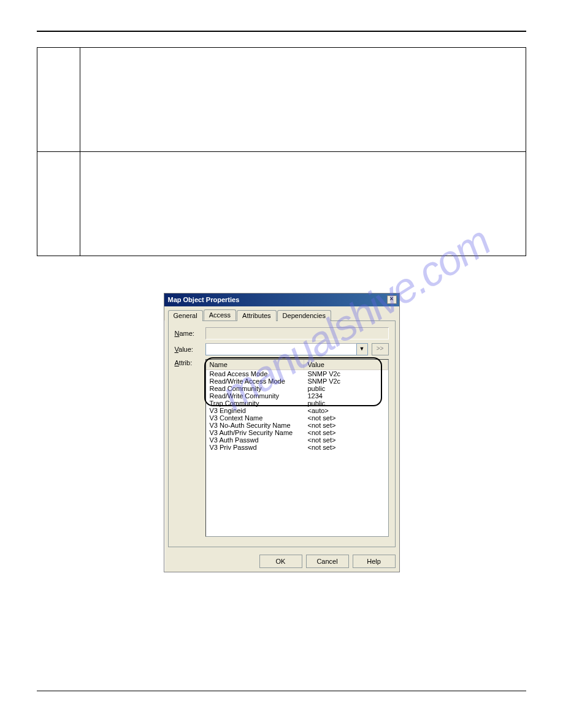 The width and height of the screenshot is (563, 728). Describe the element at coordinates (297, 433) in the screenshot. I see `list-item: V3 Auth/Priv Security Name<not set>` at that location.